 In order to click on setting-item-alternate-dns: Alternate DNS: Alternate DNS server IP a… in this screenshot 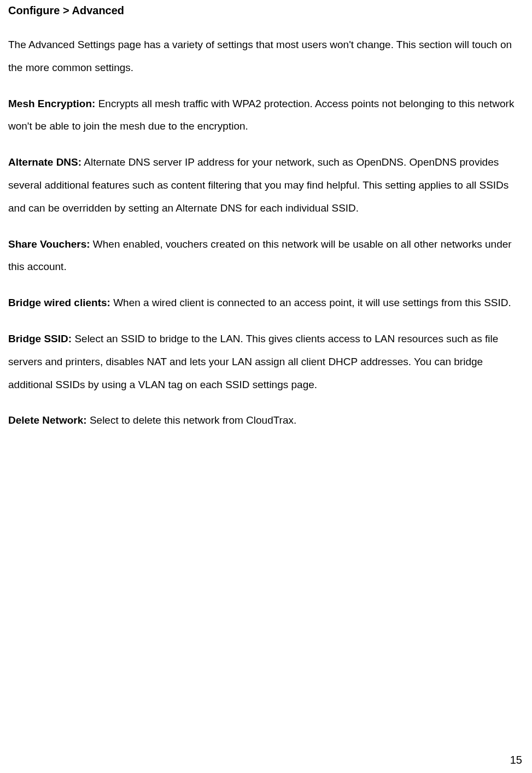, I will do `click(266, 185)`.